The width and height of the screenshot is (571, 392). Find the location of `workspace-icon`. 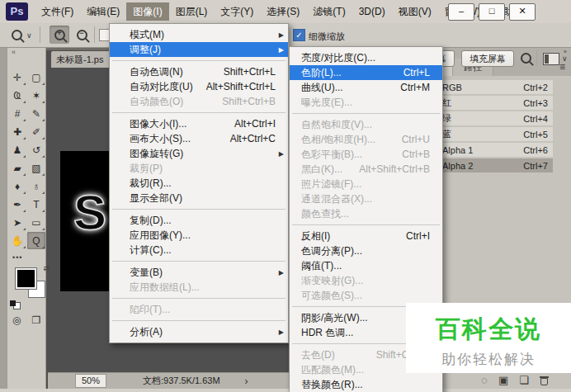

workspace-icon is located at coordinates (551, 59).